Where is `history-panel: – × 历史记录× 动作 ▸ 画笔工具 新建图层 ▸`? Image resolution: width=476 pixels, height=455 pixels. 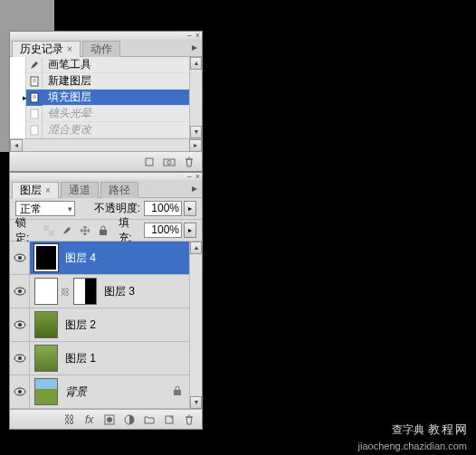 history-panel: – × 历史记录× 动作 ▸ 画笔工具 新建图层 ▸ is located at coordinates (106, 101).